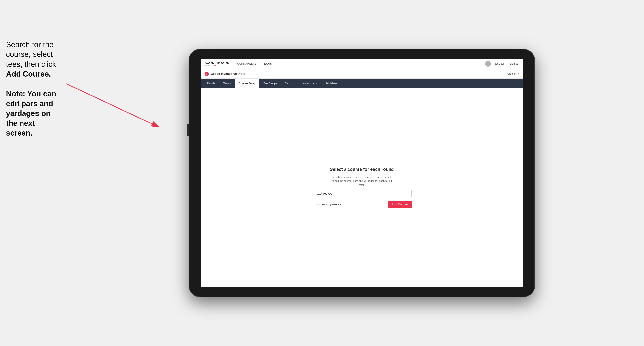 This screenshot has height=346, width=644. What do you see at coordinates (514, 74) in the screenshot?
I see `cancel-button: Cancel ✕` at bounding box center [514, 74].